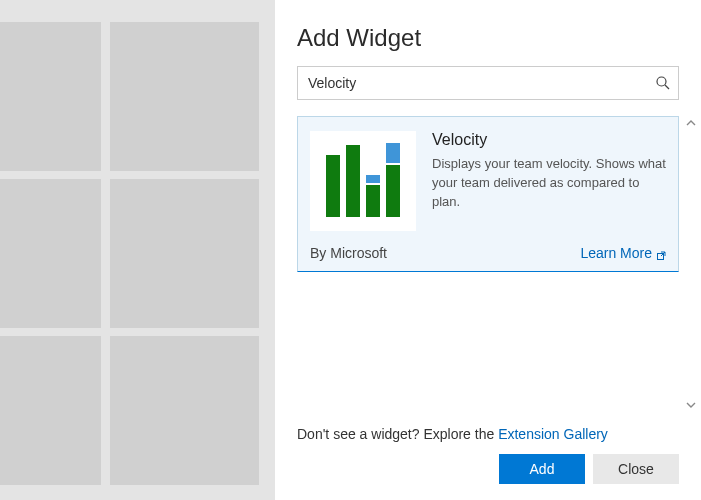  What do you see at coordinates (363, 181) in the screenshot?
I see `velocity-chart-icon` at bounding box center [363, 181].